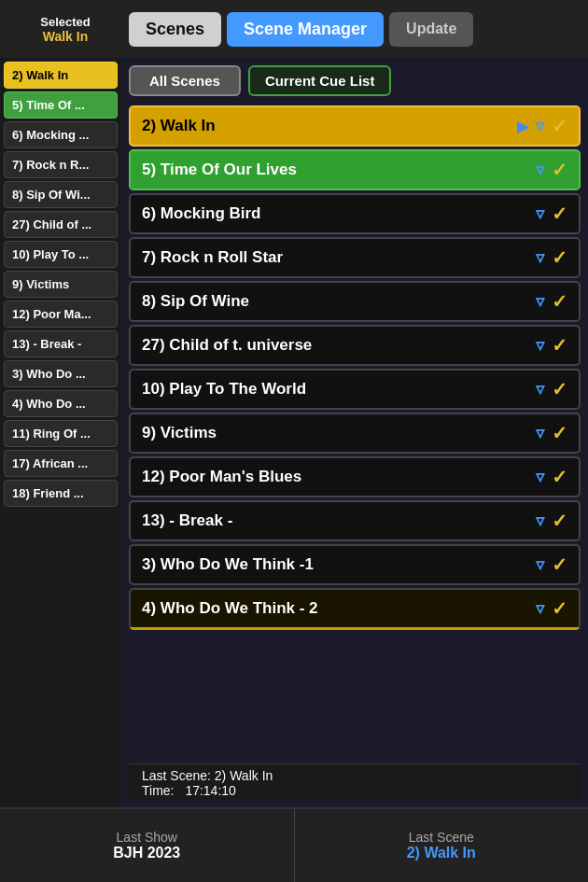  I want to click on tab-scene-manager: Scene Manager, so click(305, 30).